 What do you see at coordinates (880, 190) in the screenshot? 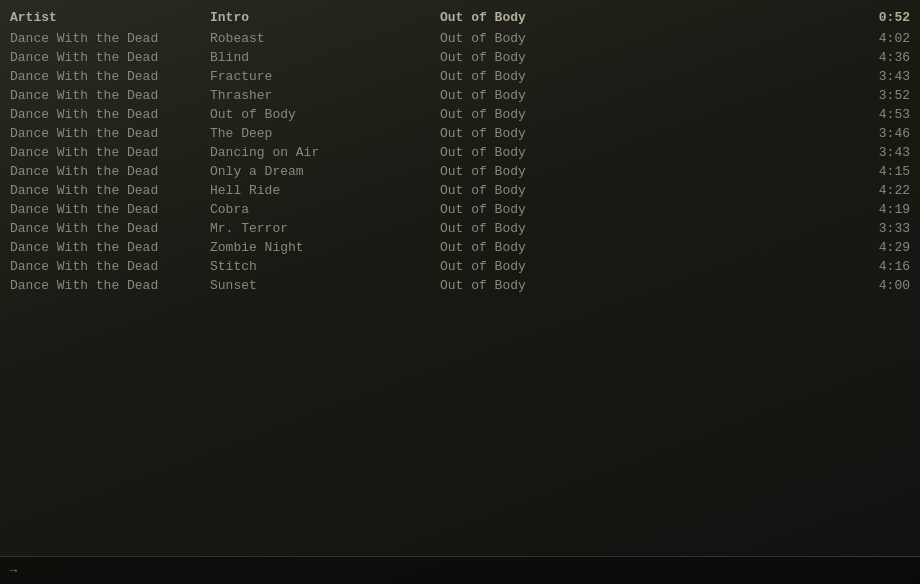
I see `track-duration: 4:22` at bounding box center [880, 190].